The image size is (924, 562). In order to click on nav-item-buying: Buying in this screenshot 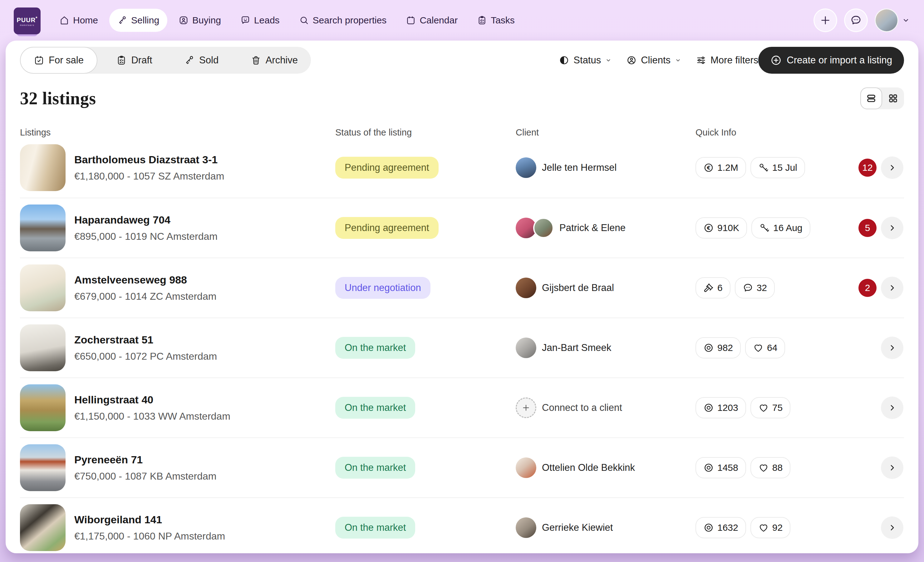, I will do `click(200, 20)`.